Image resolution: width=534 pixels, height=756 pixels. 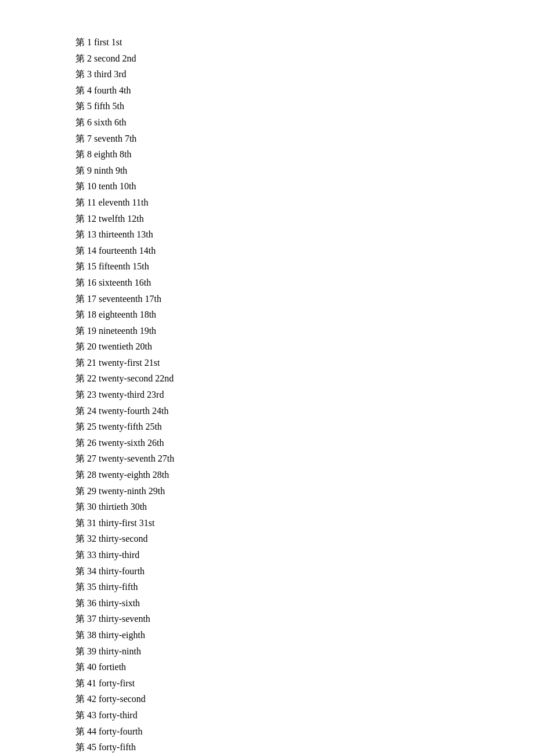 What do you see at coordinates (305, 363) in the screenshot?
I see `list-item: 第 21 twenty-first 21st` at bounding box center [305, 363].